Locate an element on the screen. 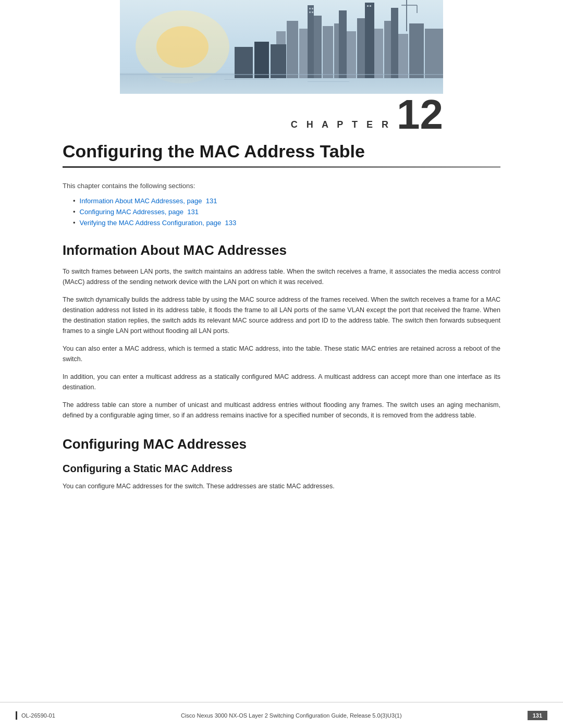  toc-list: Information About MAC Addresses, page 13… is located at coordinates (282, 212).